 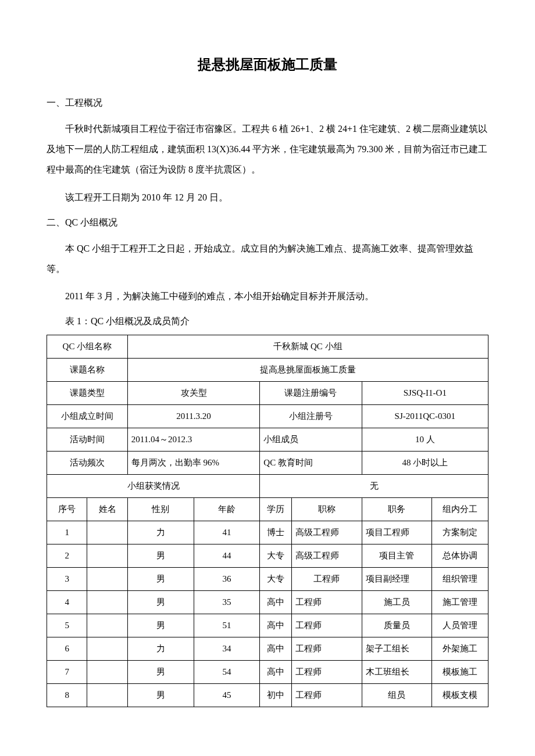 I want to click on cell-age: 35, so click(x=227, y=602).